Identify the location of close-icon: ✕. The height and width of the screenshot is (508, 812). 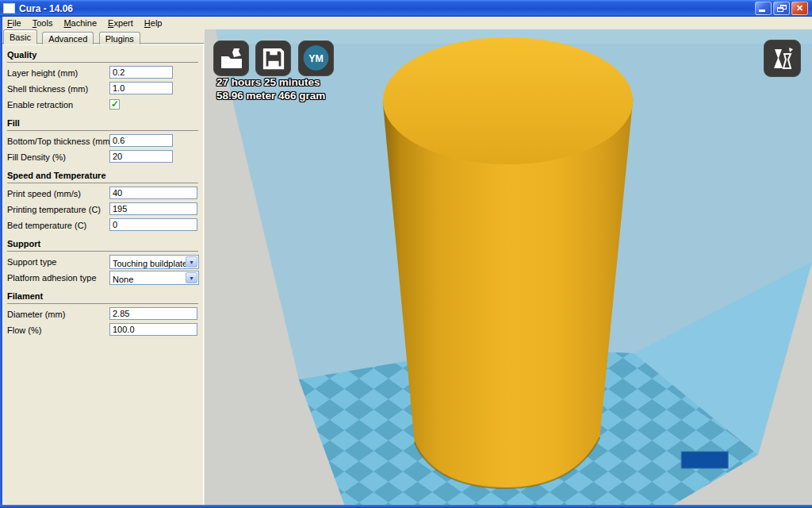
(799, 8).